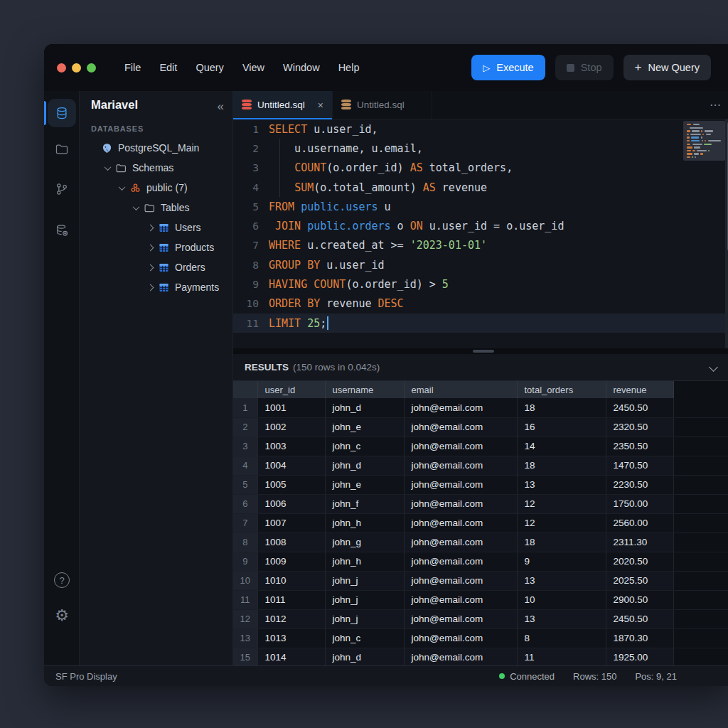 This screenshot has width=728, height=728. I want to click on tree-item-orders: Orders, so click(156, 267).